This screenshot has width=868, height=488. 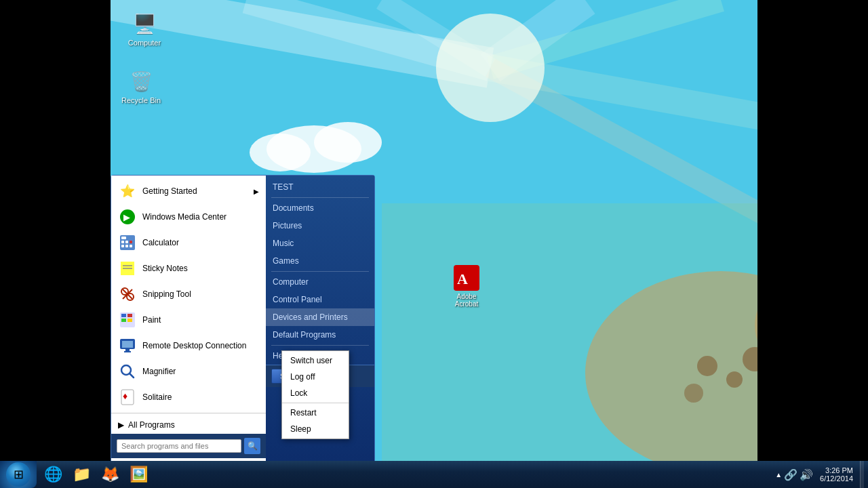 I want to click on search-button: 🔍, so click(x=252, y=446).